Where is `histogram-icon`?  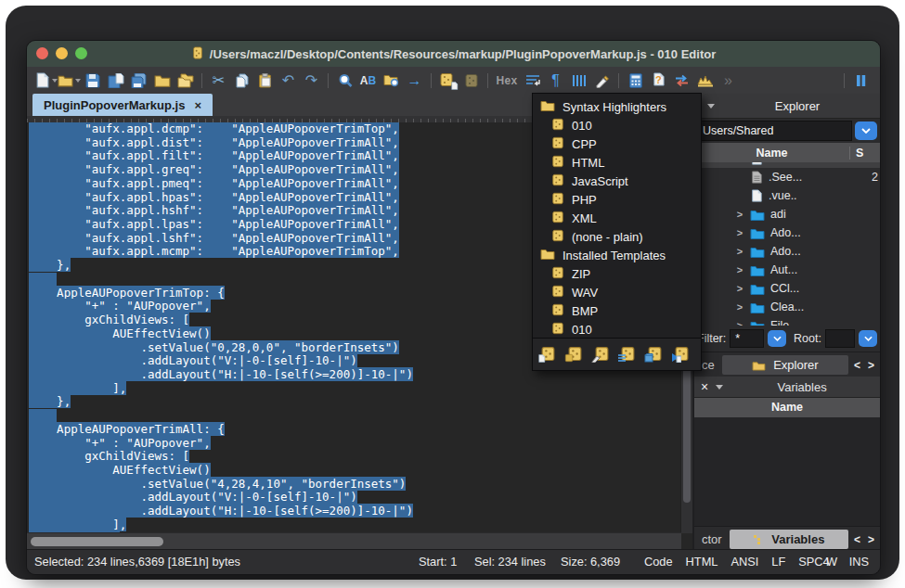 histogram-icon is located at coordinates (705, 81).